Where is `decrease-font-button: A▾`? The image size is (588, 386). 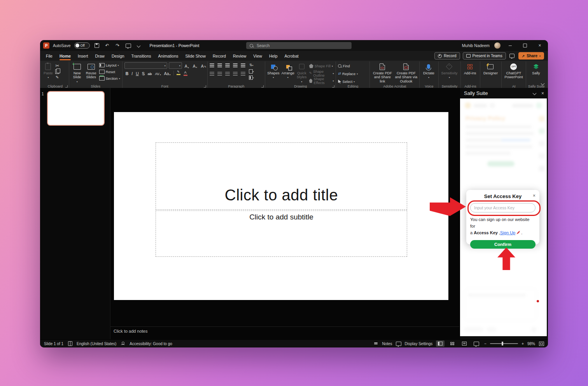 decrease-font-button: A▾ is located at coordinates (195, 66).